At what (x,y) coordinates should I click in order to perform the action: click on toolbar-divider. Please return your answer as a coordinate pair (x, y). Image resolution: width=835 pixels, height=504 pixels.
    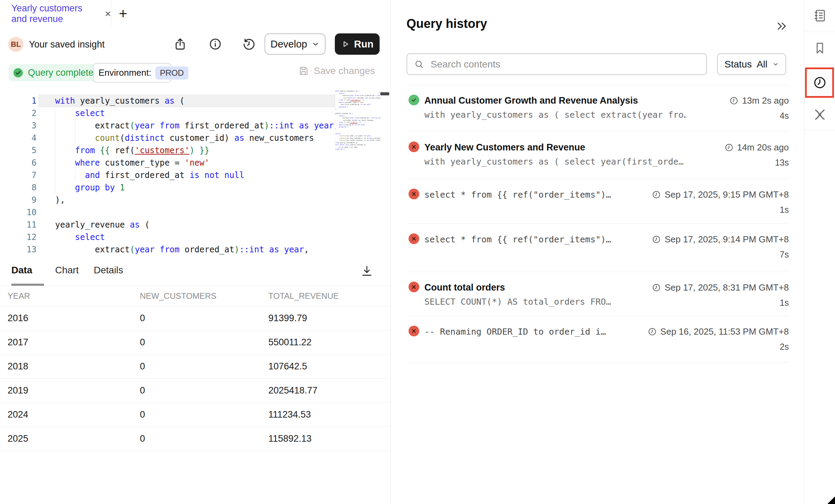
    Looking at the image, I should click on (804, 252).